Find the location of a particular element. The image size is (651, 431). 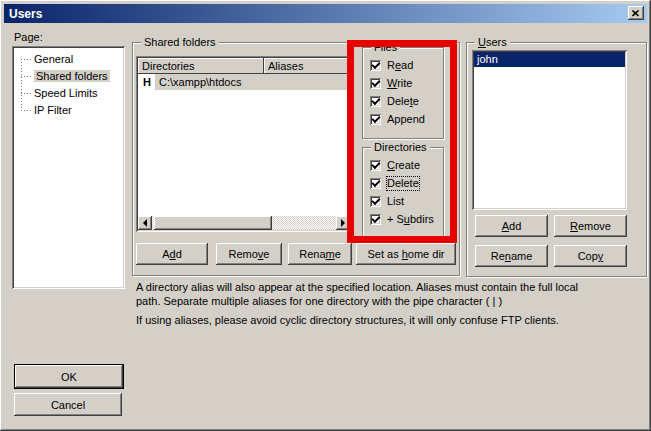

shared-folders-group-label: Shared folders is located at coordinates (180, 42).